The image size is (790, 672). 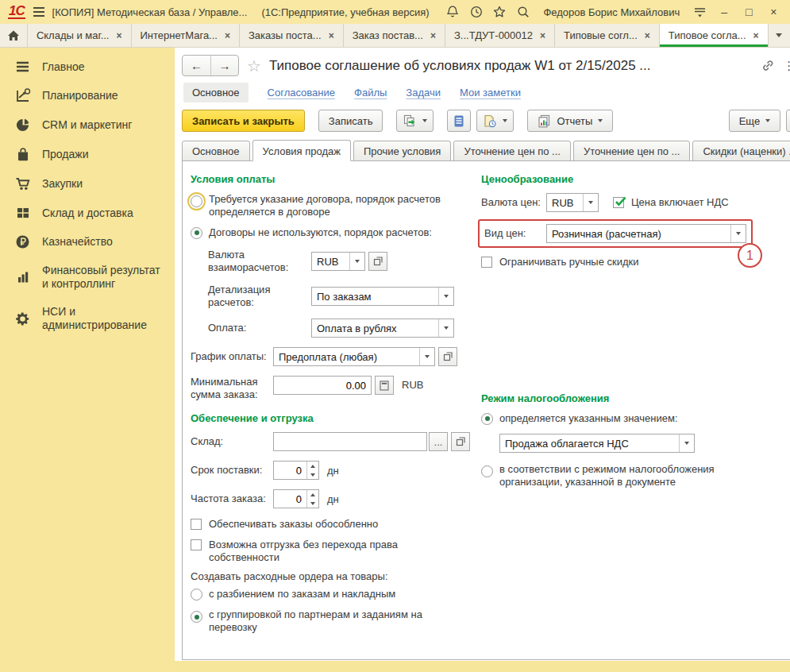 I want to click on form-tab-sale-conditions: Условия продаж, so click(x=302, y=151).